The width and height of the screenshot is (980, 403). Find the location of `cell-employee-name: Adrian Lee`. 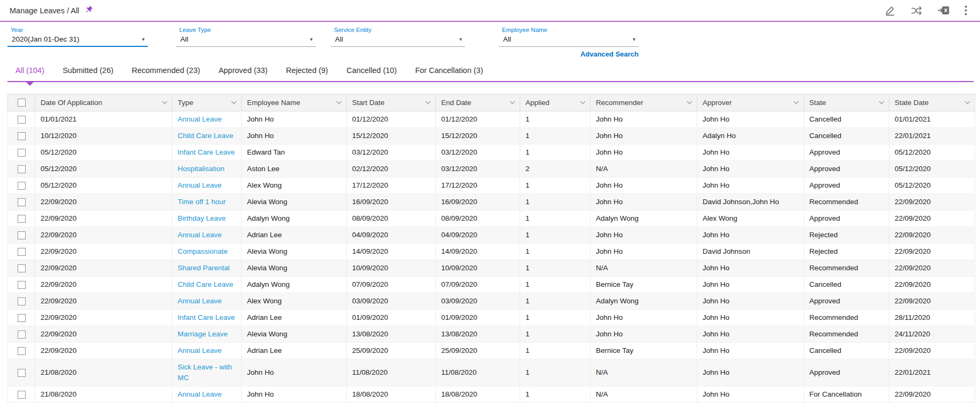

cell-employee-name: Adrian Lee is located at coordinates (294, 236).